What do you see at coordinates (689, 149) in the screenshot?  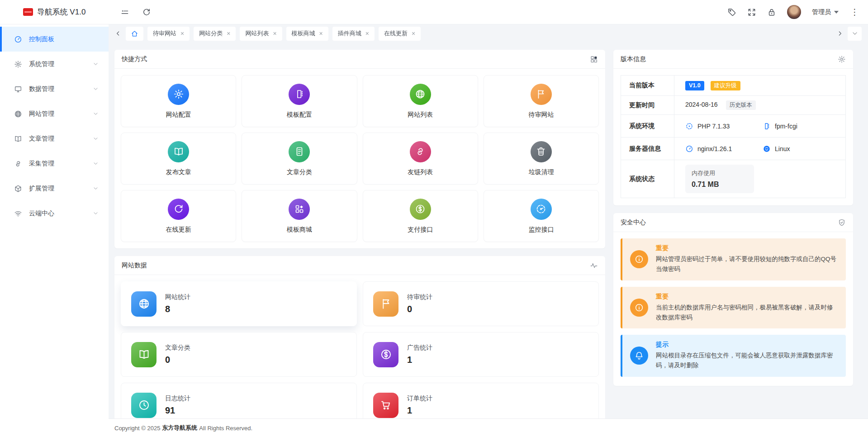 I see `nginx-icon` at bounding box center [689, 149].